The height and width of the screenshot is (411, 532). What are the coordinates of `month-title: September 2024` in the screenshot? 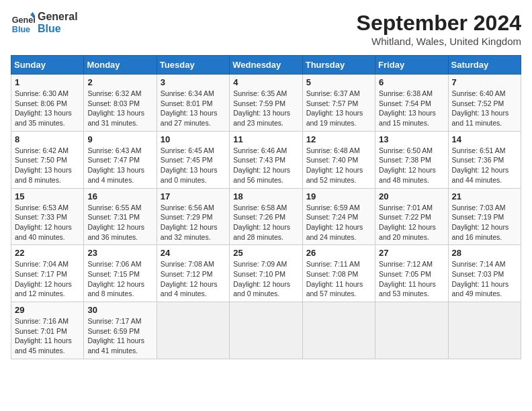 It's located at (439, 23).